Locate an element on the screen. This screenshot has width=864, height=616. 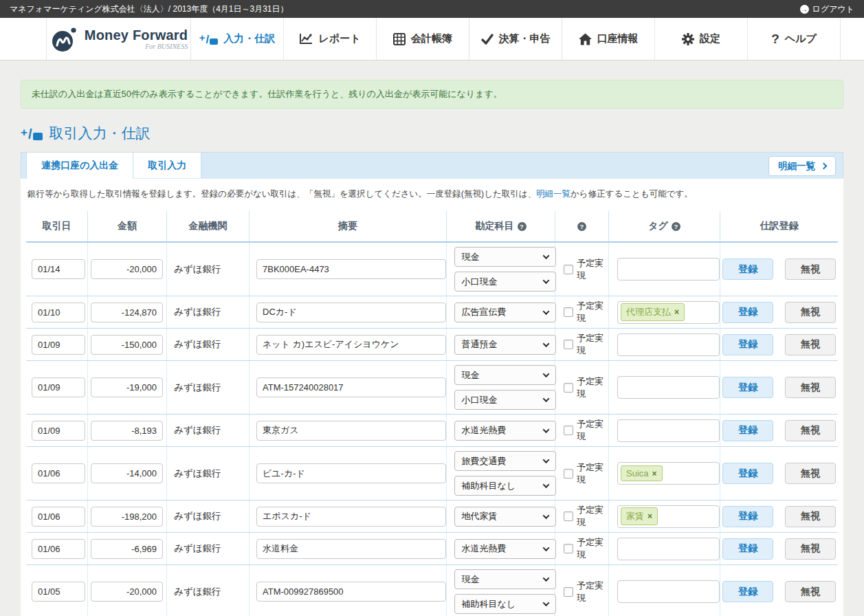
account-select: 旅費交通費 is located at coordinates (505, 461).